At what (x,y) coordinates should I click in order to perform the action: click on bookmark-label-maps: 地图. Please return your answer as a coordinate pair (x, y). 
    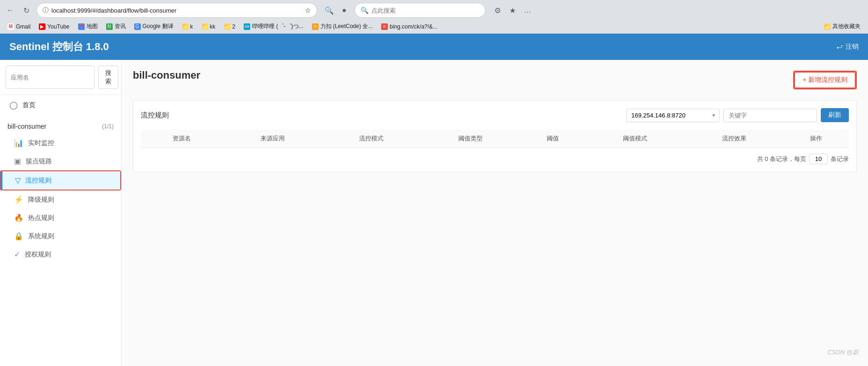
    Looking at the image, I should click on (92, 26).